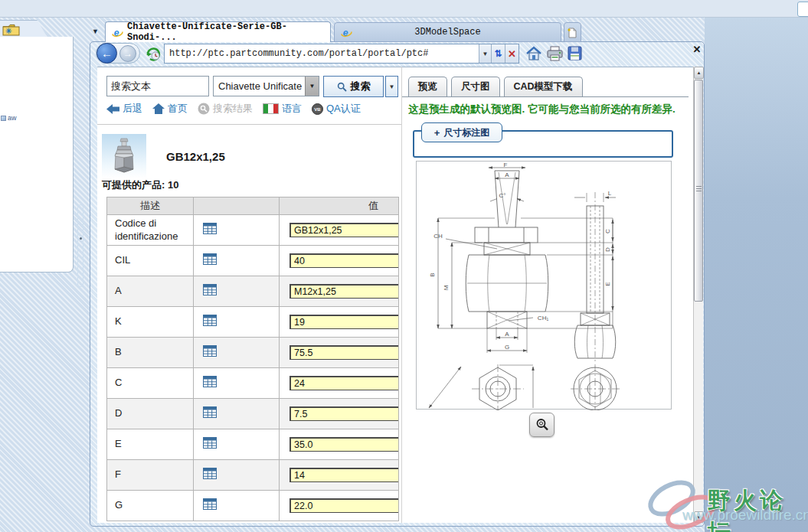  What do you see at coordinates (512, 54) in the screenshot?
I see `stop-button: ✕` at bounding box center [512, 54].